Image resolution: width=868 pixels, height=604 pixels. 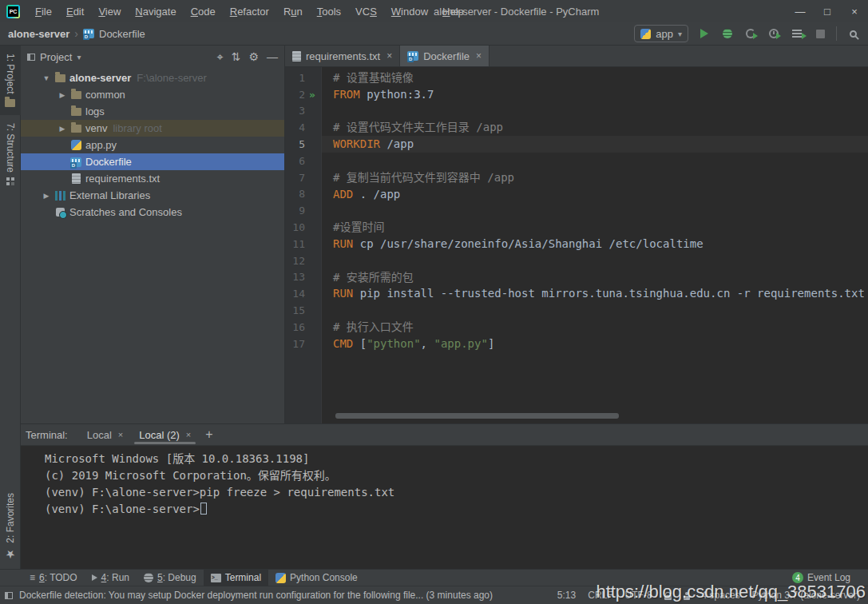 I want to click on project-folder-icon, so click(x=10, y=103).